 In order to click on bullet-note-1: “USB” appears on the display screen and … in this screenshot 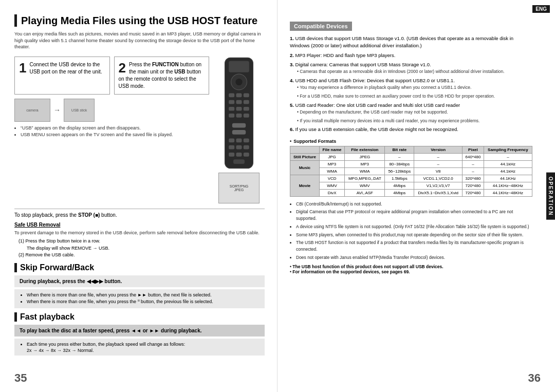, I will do `click(115, 128)`.